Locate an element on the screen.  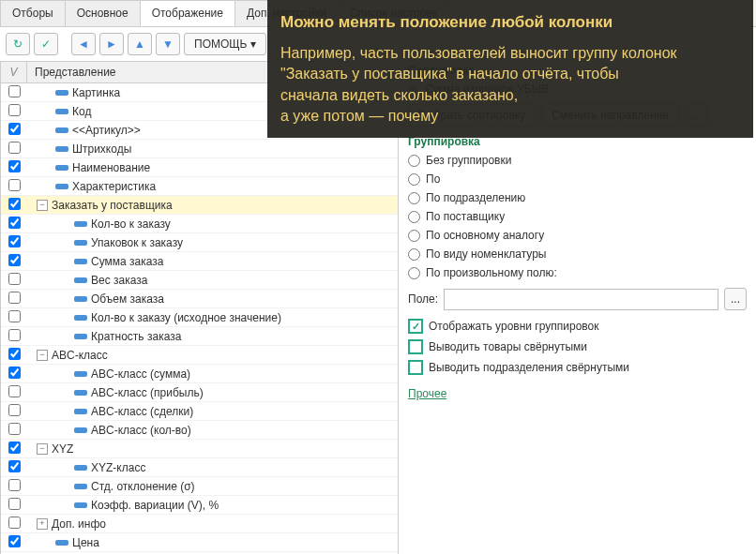
refresh-button: ↻ is located at coordinates (18, 44).